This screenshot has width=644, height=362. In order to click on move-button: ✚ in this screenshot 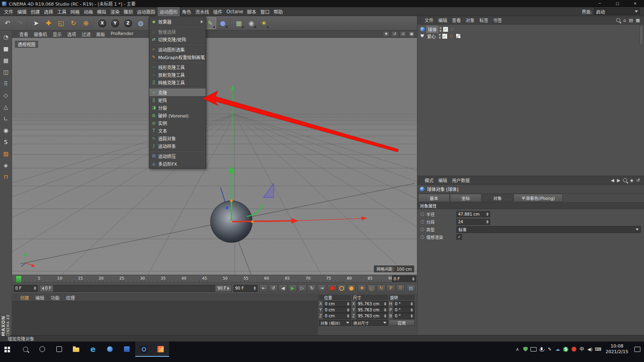, I will do `click(48, 23)`.